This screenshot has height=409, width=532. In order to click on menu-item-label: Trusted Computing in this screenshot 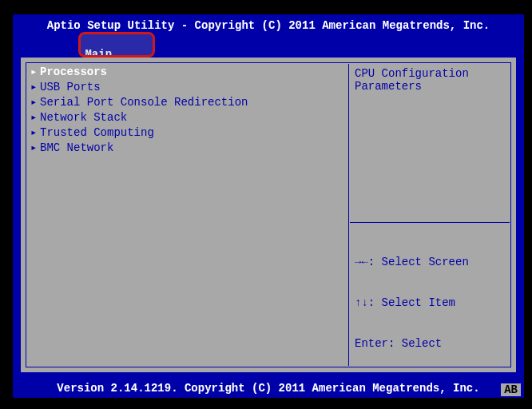, I will do `click(97, 133)`.